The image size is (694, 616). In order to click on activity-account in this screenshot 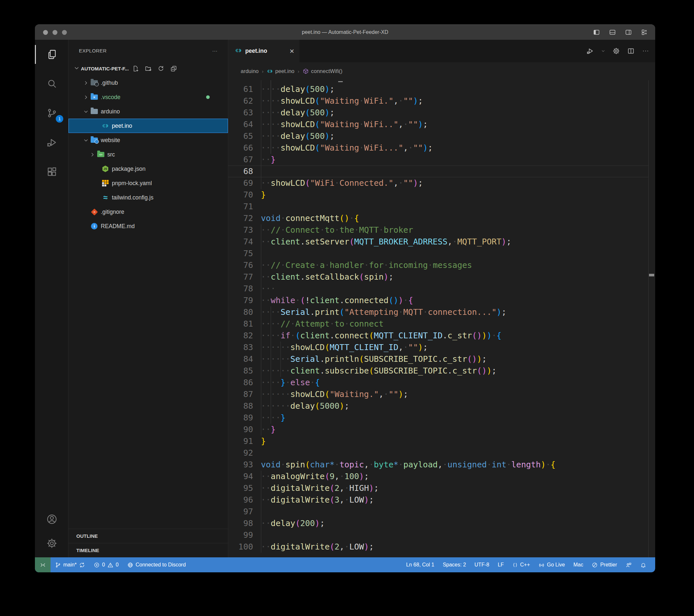, I will do `click(52, 519)`.